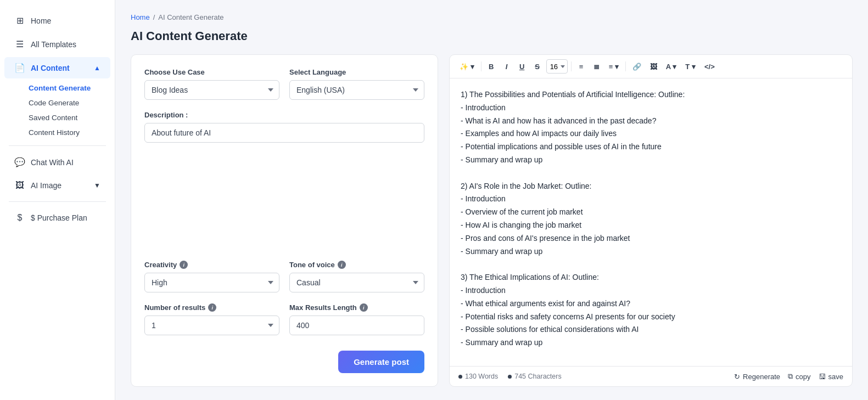 This screenshot has height=400, width=868. I want to click on creativity-info-icon: i, so click(183, 264).